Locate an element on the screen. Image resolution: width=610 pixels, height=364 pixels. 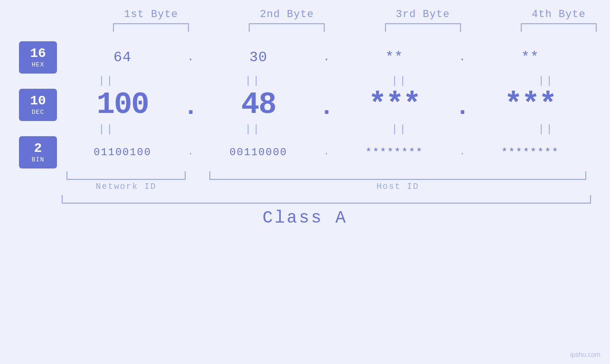
host-id-bracket is located at coordinates (398, 176).